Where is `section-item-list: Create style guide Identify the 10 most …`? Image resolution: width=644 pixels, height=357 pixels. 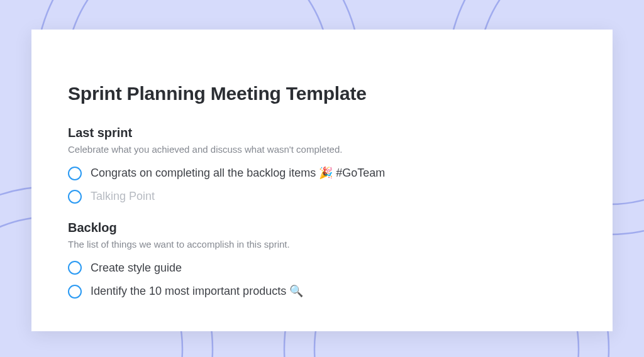
section-item-list: Create style guide Identify the 10 most … is located at coordinates (322, 280).